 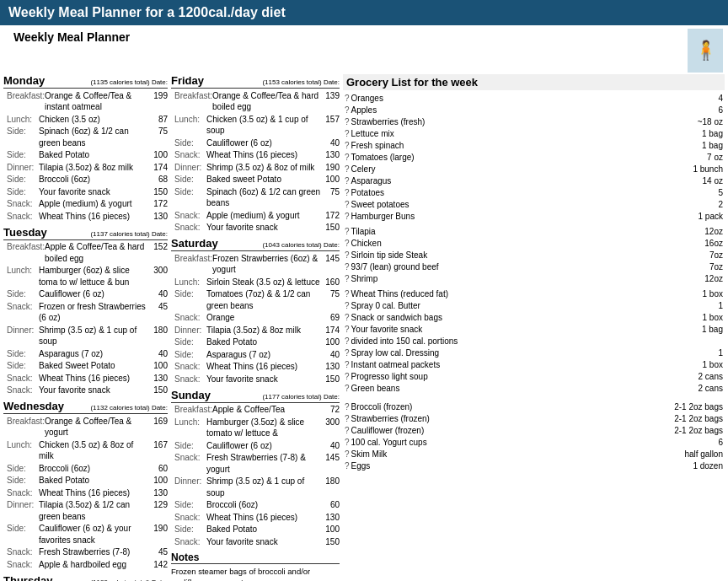 What do you see at coordinates (160, 234) in the screenshot?
I see `tuesday-date: Date:` at bounding box center [160, 234].